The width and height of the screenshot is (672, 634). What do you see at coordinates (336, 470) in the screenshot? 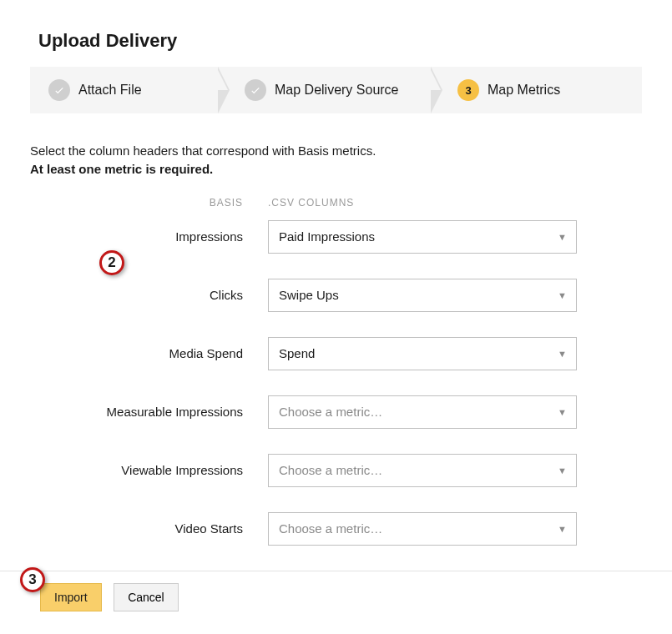
I see `metric-row: Viewable ImpressionsChoose a metric…▼` at bounding box center [336, 470].